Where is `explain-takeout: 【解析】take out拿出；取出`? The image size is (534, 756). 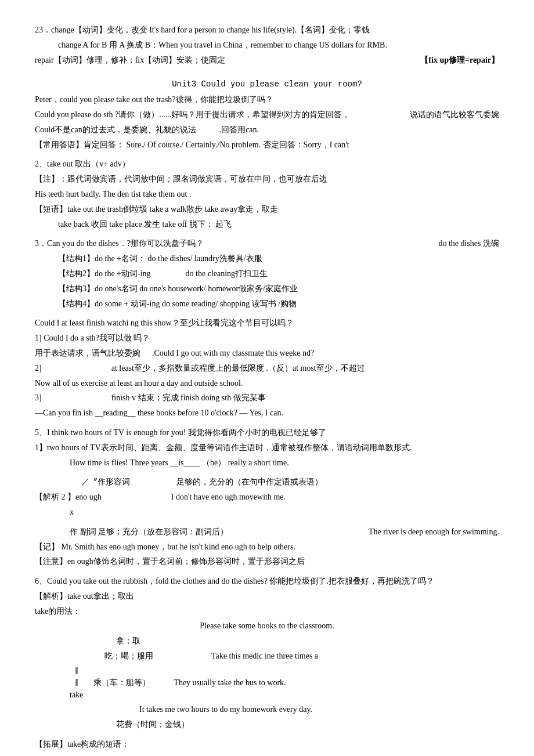 explain-takeout: 【解析】take out拿出；取出 is located at coordinates (267, 596).